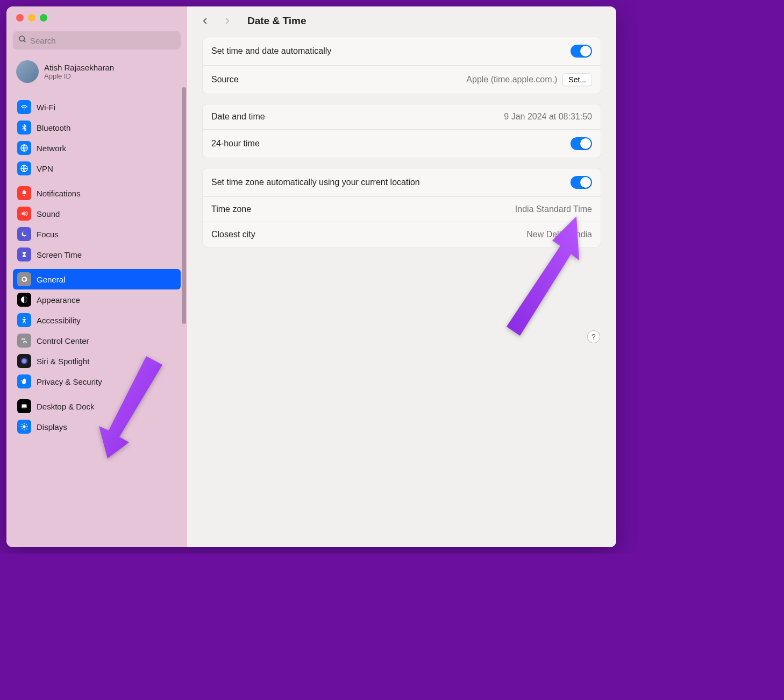 This screenshot has height=700, width=784. Describe the element at coordinates (97, 18) in the screenshot. I see `traffic-lights` at that location.